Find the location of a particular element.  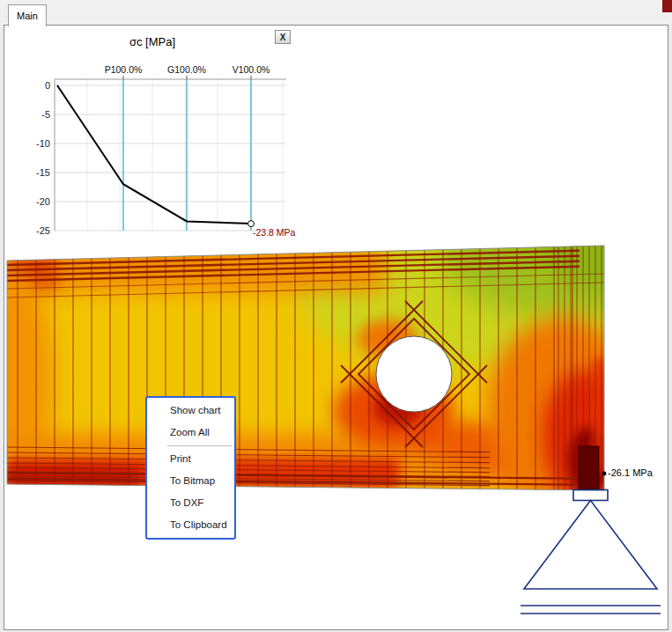

menu-separator is located at coordinates (199, 445).